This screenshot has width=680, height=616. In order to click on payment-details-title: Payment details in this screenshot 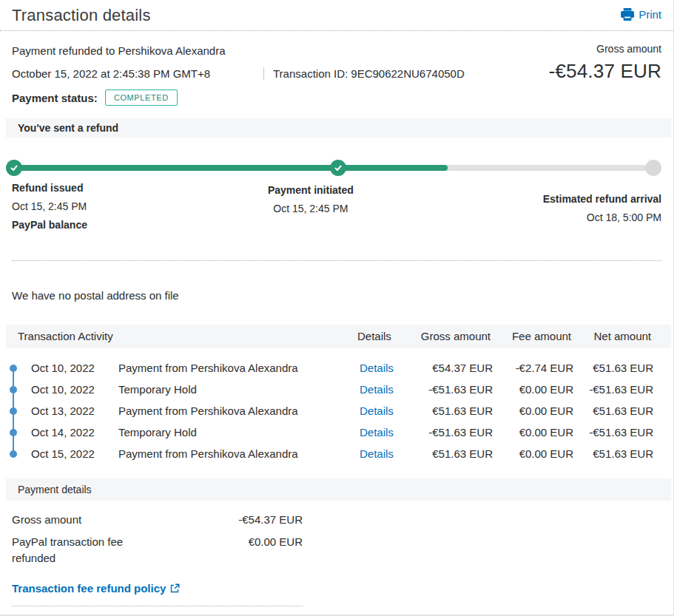, I will do `click(55, 490)`.